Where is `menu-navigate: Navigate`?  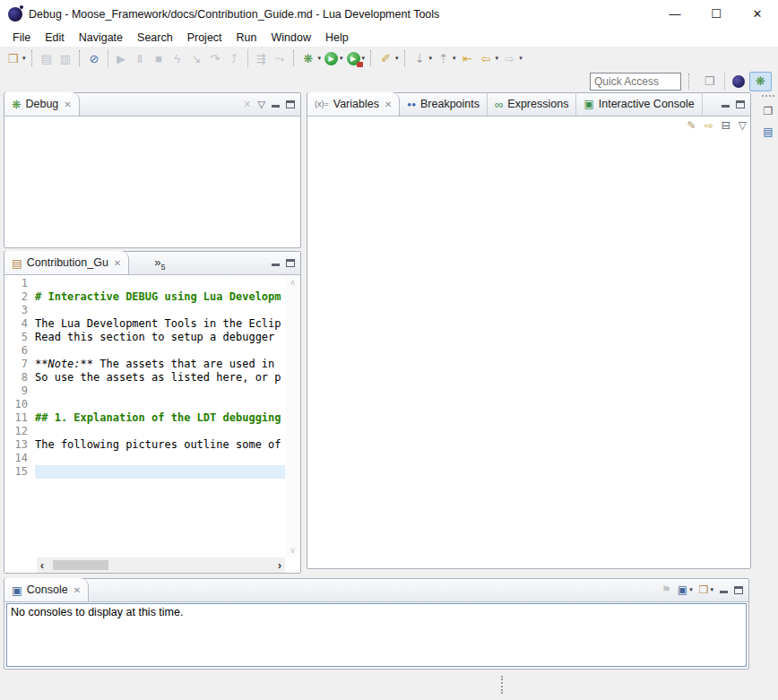
menu-navigate: Navigate is located at coordinates (100, 38).